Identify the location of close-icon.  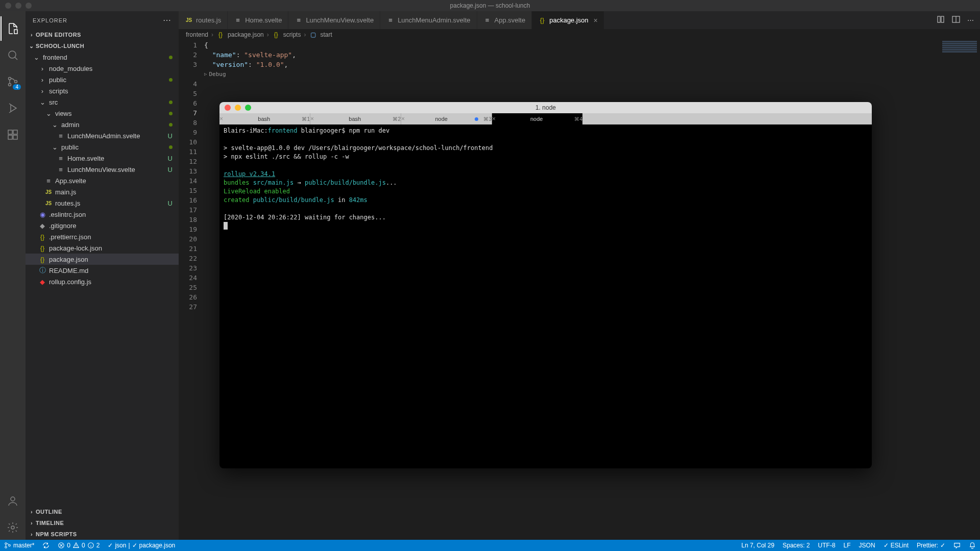
(228, 108).